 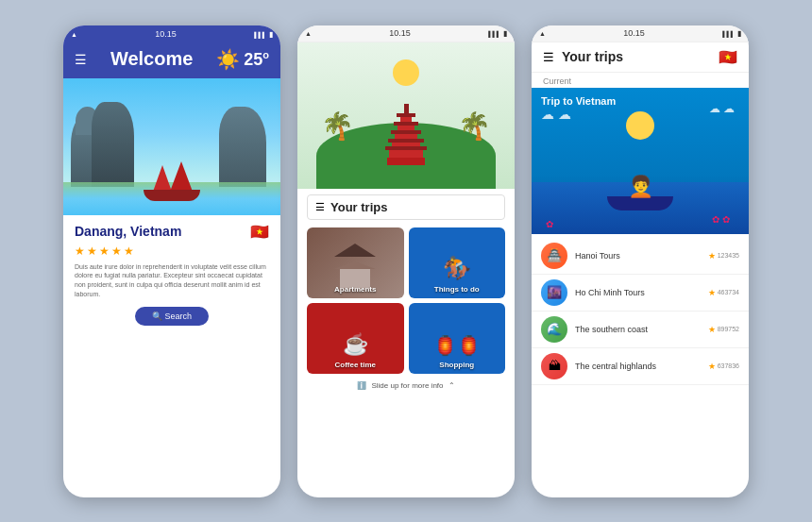 I want to click on roof2, so click(x=355, y=265).